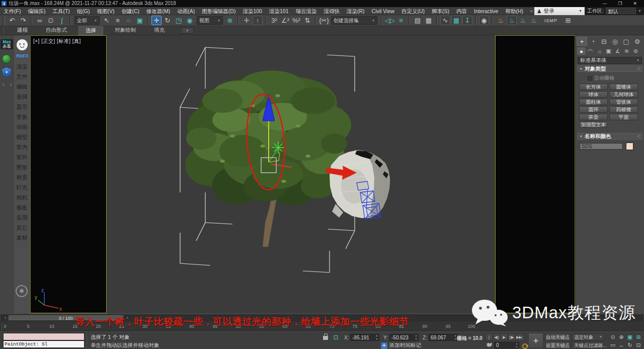 The height and width of the screenshot is (349, 644). Describe the element at coordinates (285, 20) in the screenshot. I see `angle-snap-icon: ∠²` at that location.